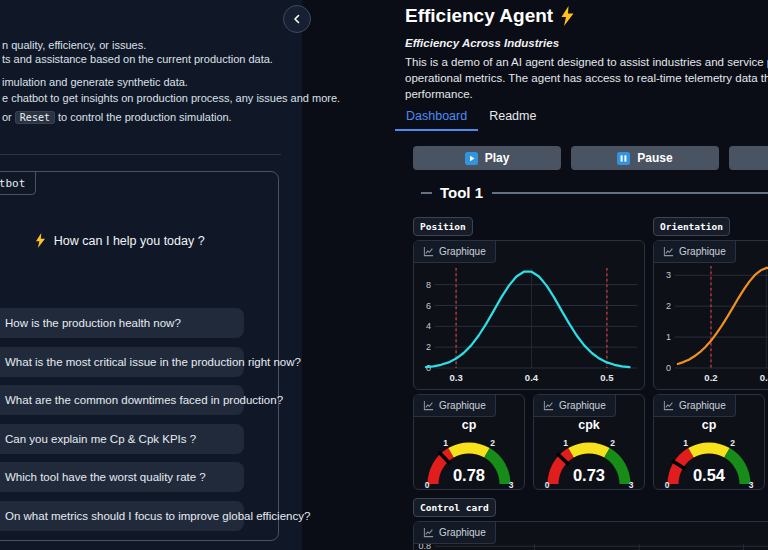 The image size is (768, 550). I want to click on suggestion-pill: What is the most critical issue in the p…, so click(122, 362).